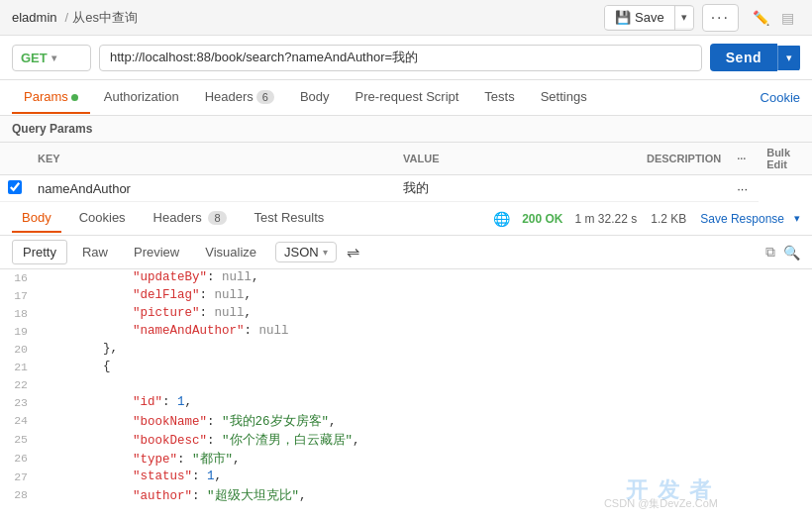  I want to click on tab-tests: Tests, so click(499, 97).